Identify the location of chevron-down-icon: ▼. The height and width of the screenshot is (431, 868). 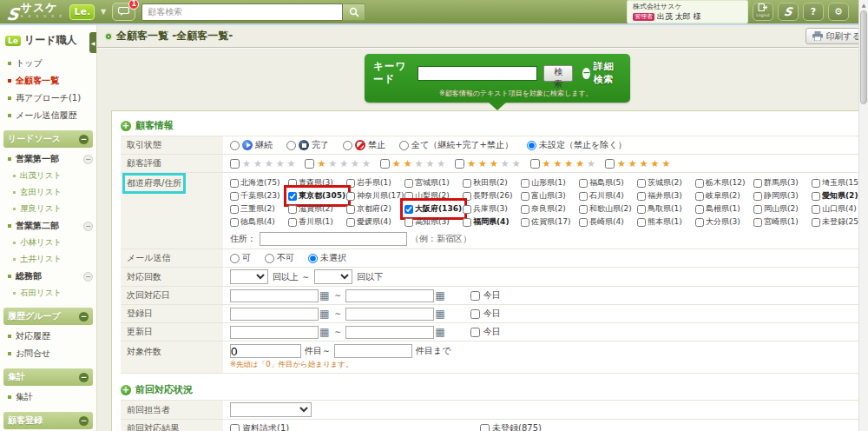
(103, 12).